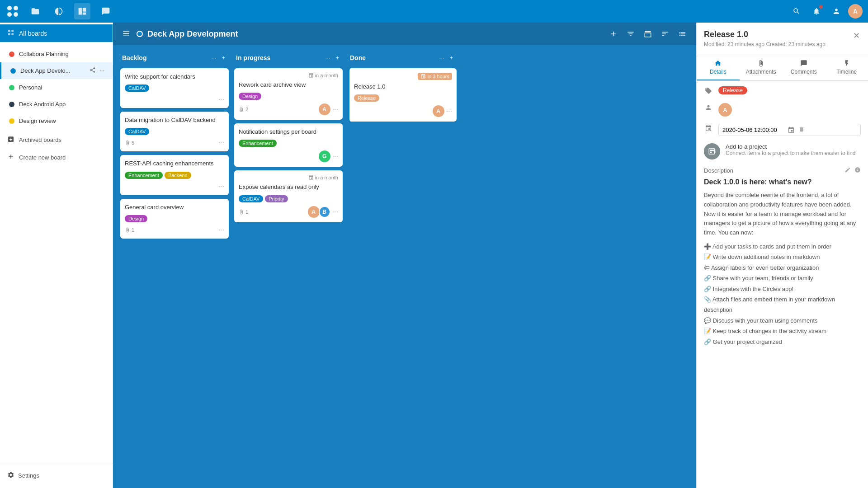  What do you see at coordinates (631, 34) in the screenshot?
I see `filter-btn` at bounding box center [631, 34].